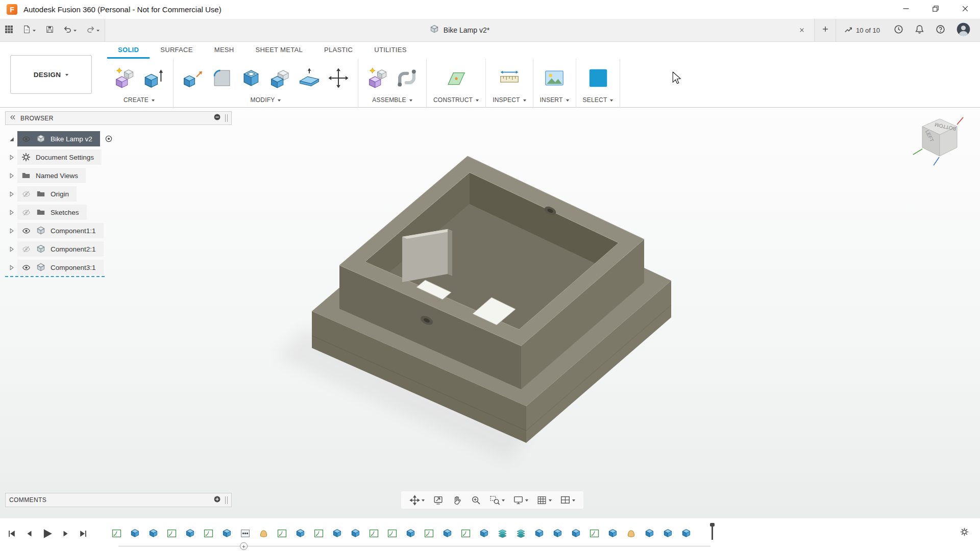 Image resolution: width=980 pixels, height=551 pixels. I want to click on ribbon-group-label-create: CREATE, so click(139, 102).